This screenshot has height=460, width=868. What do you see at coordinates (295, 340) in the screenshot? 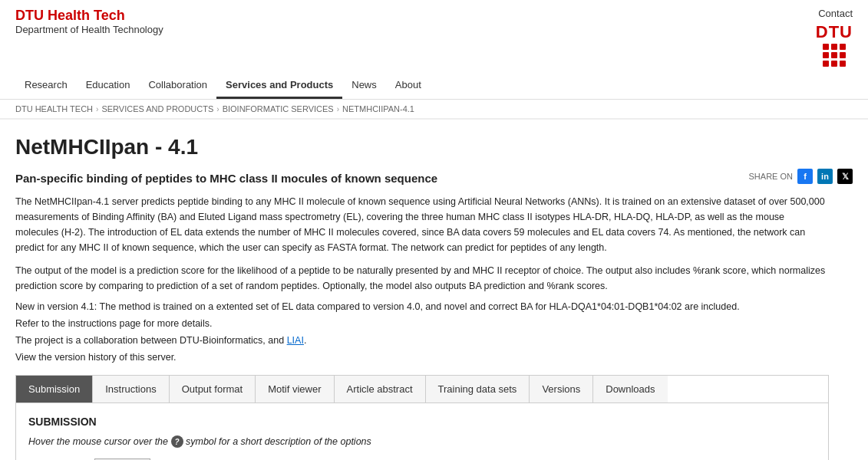
I see `liai-link: LIAI` at bounding box center [295, 340].